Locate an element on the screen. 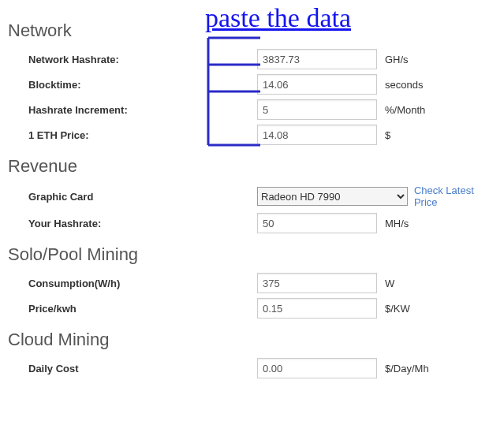  consumption-input is located at coordinates (317, 283).